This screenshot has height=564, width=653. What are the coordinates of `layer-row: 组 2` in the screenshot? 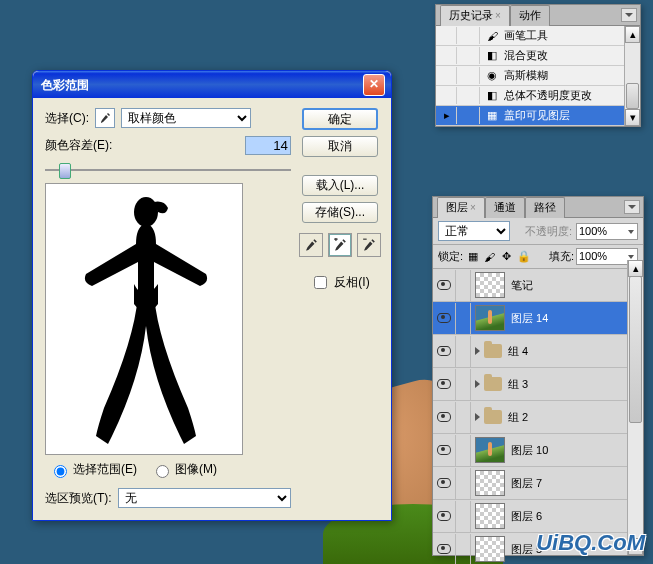 It's located at (538, 418).